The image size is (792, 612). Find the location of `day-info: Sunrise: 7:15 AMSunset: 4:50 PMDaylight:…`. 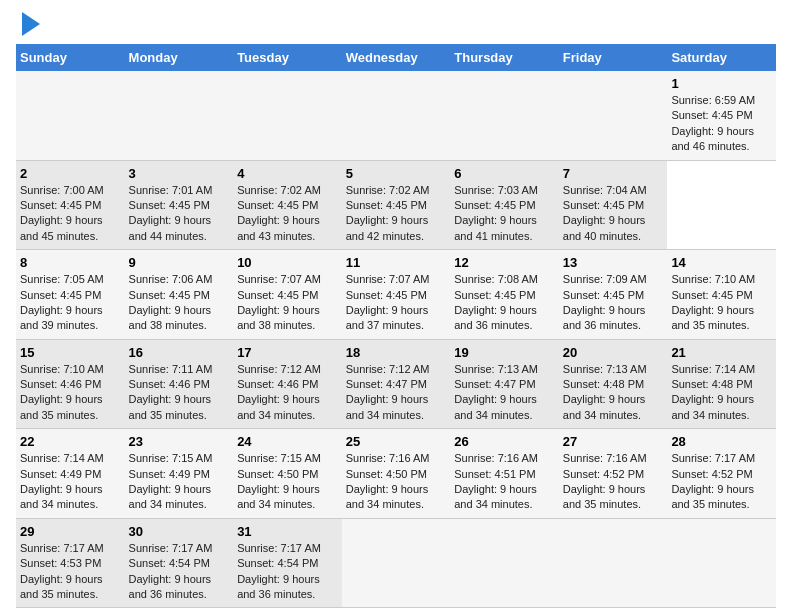

day-info: Sunrise: 7:15 AMSunset: 4:50 PMDaylight:… is located at coordinates (279, 481).